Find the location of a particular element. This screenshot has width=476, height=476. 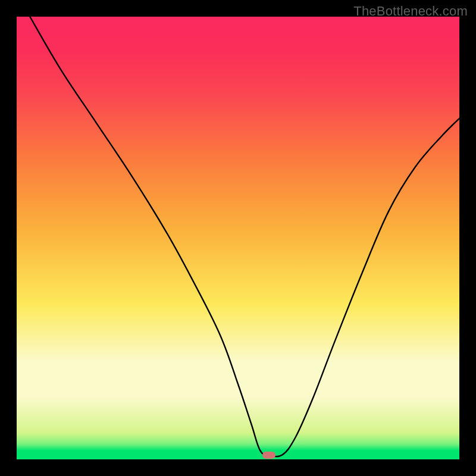

watermark-text: TheBottleneck.com is located at coordinates (411, 11).